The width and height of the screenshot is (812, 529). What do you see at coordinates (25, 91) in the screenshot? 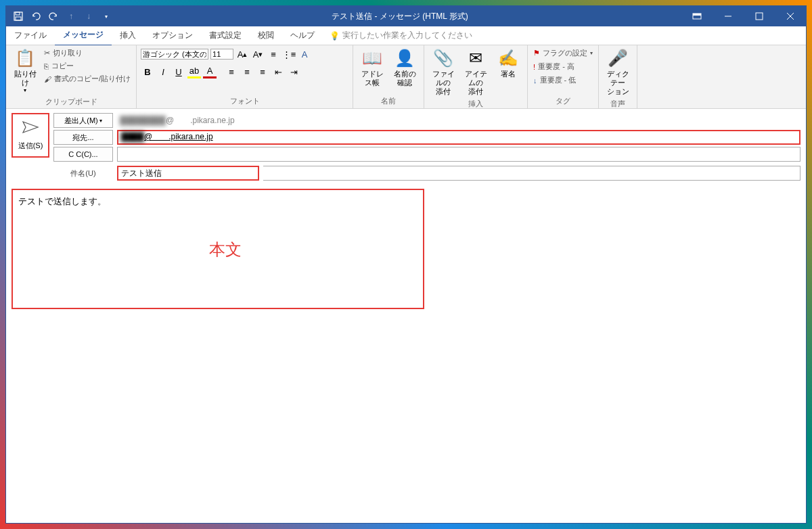
I see `chevron-down-icon: ▾` at bounding box center [25, 91].